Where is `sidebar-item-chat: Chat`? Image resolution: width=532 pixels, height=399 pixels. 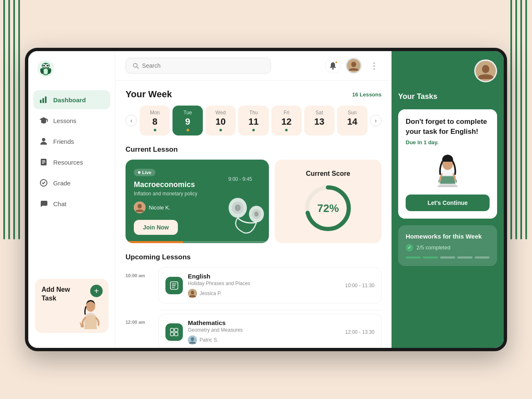 sidebar-item-chat: Chat is located at coordinates (71, 204).